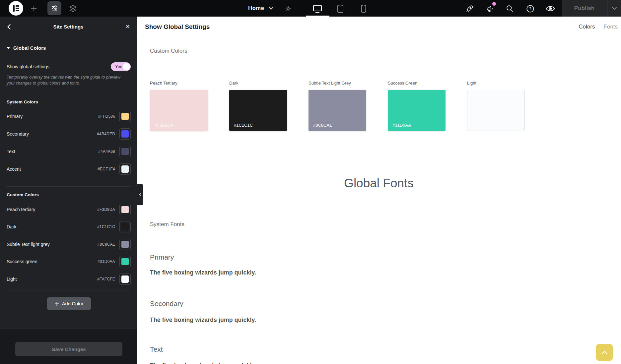  I want to click on chevron-up-icon, so click(604, 353).